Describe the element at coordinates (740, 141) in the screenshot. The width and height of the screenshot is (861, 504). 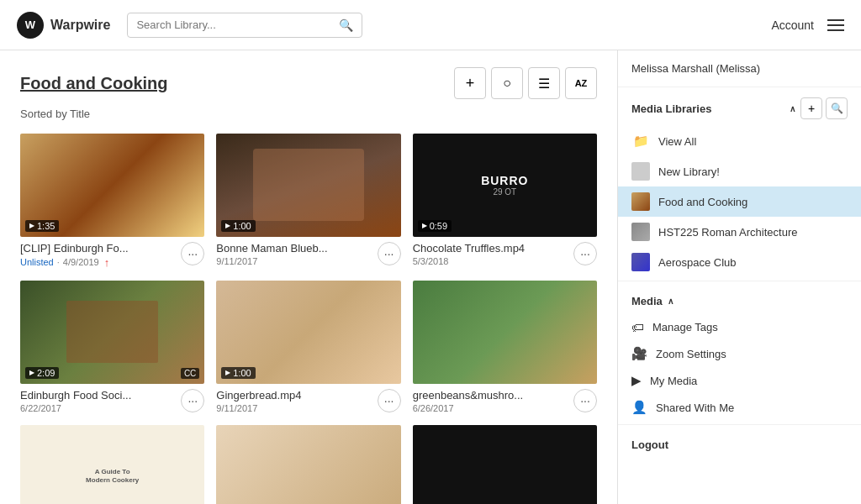
I see `sidebar-item-view-all: 📁 View All` at that location.